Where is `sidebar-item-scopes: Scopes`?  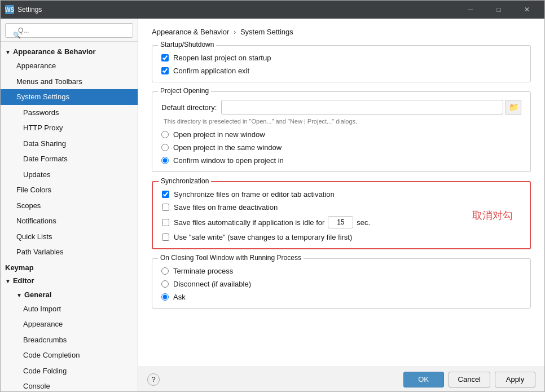 sidebar-item-scopes: Scopes is located at coordinates (69, 206).